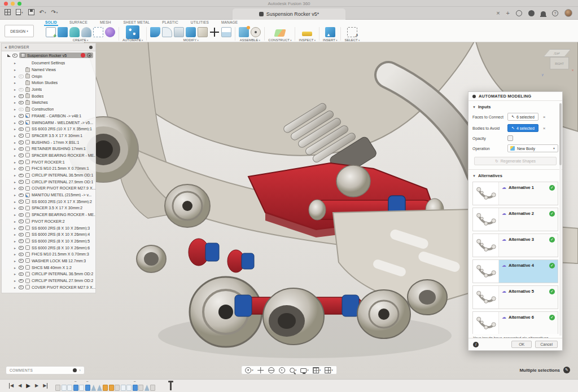 The height and width of the screenshot is (392, 578). I want to click on view-cube-right-face: RIGHT, so click(559, 63).